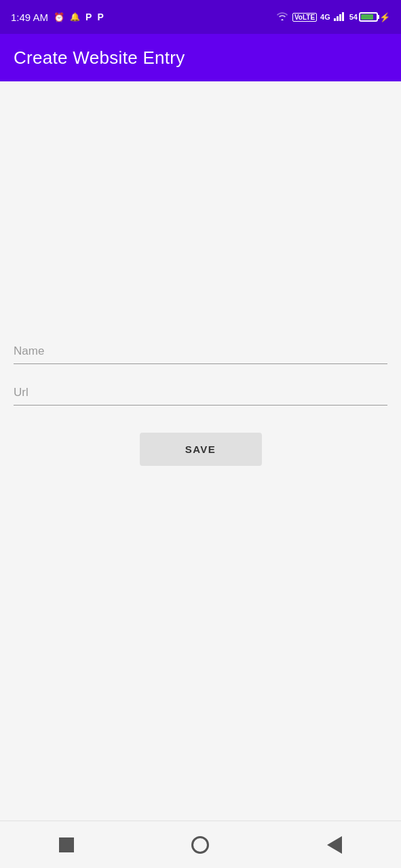 This screenshot has height=868, width=401. I want to click on recents-icon, so click(66, 845).